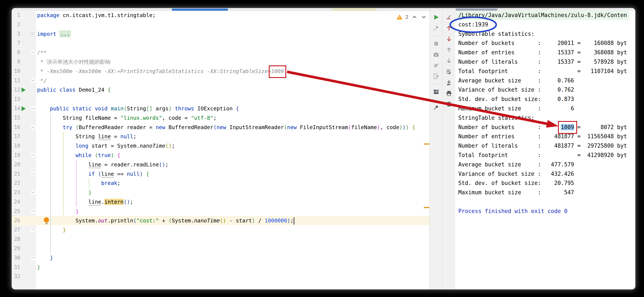 The height and width of the screenshot is (297, 644). I want to click on up-stack-trace-icon, so click(449, 28).